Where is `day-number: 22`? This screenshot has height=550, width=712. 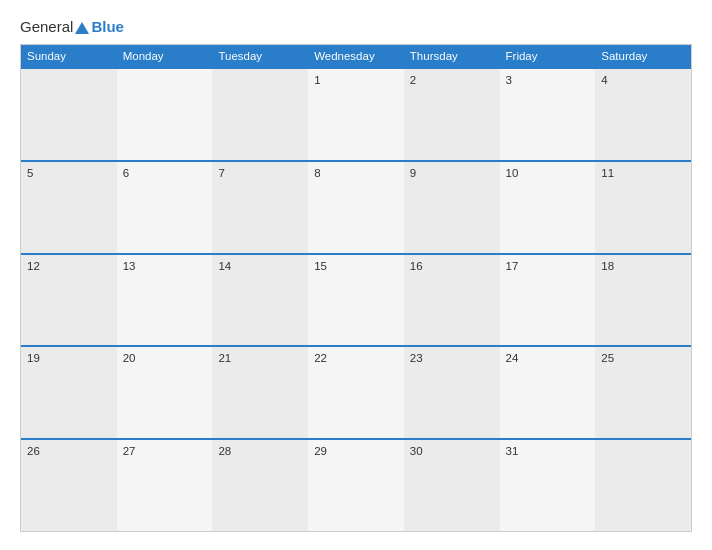 day-number: 22 is located at coordinates (320, 358).